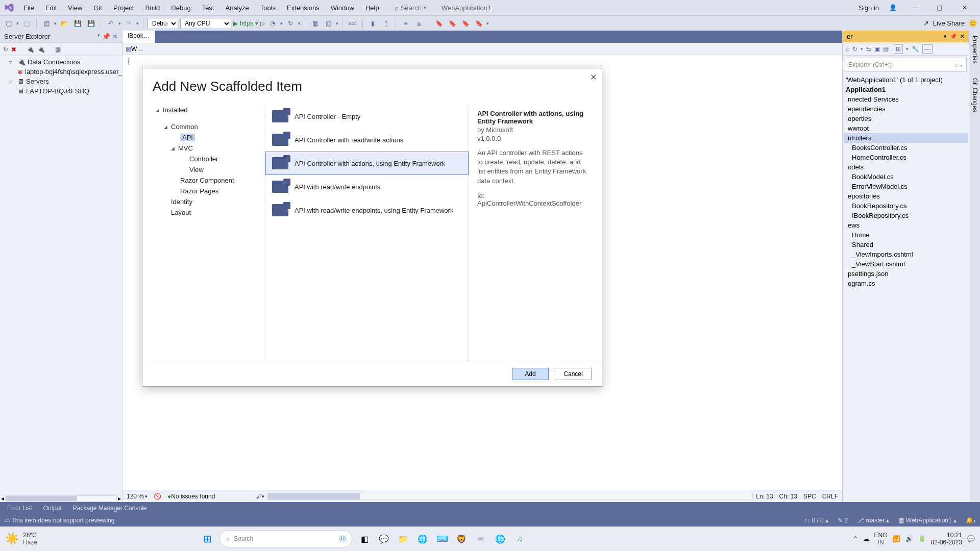 The height and width of the screenshot is (551, 980). What do you see at coordinates (14, 49) in the screenshot?
I see `stop-icon: ✖` at bounding box center [14, 49].